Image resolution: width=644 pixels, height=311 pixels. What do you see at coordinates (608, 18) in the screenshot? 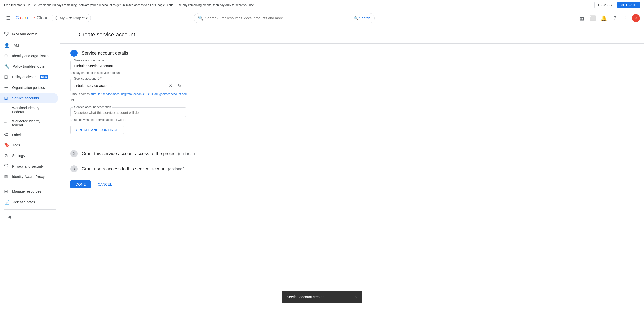
I see `topnav-right: ▦ ⬜ 🔔 ? ⋮ R` at bounding box center [608, 18].